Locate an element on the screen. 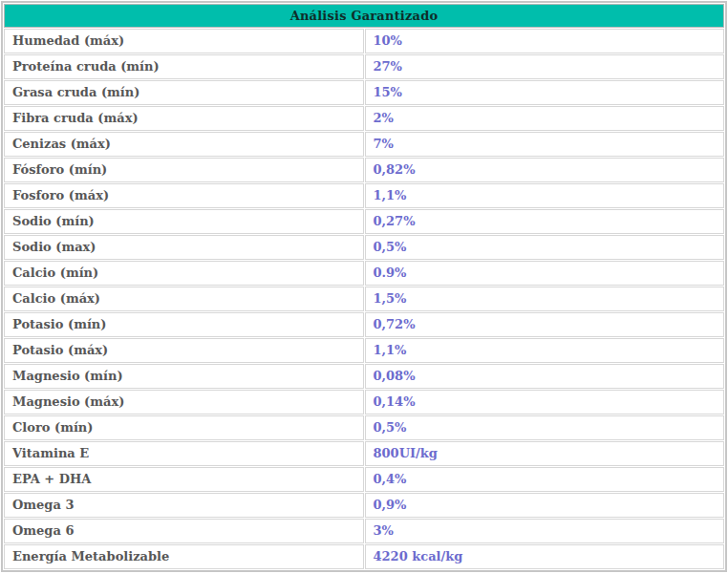  row-label: Proteína cruda (mín) is located at coordinates (183, 67).